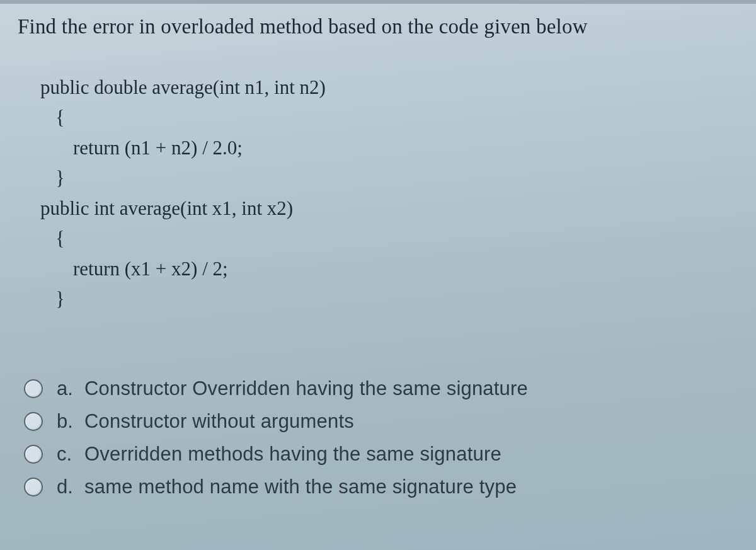  What do you see at coordinates (389, 269) in the screenshot?
I see `code-line: return (x1 + x2) / 2;` at bounding box center [389, 269].